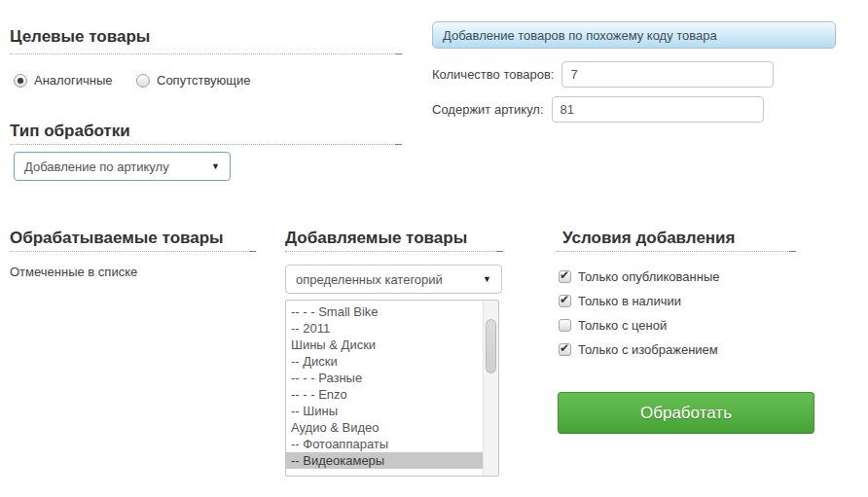  What do you see at coordinates (80, 37) in the screenshot?
I see `target-products-title: Целевые товары` at bounding box center [80, 37].